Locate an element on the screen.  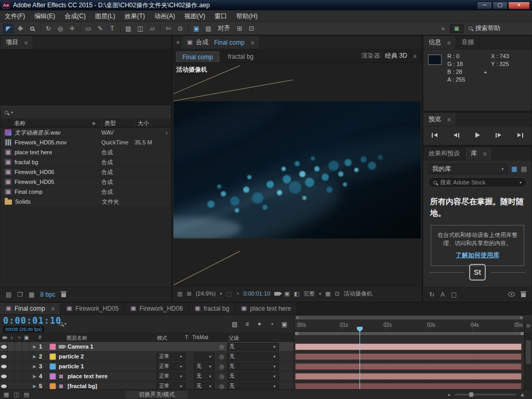
toggle-switches-modes-button: 切换开关/模式 is located at coordinates (157, 395).